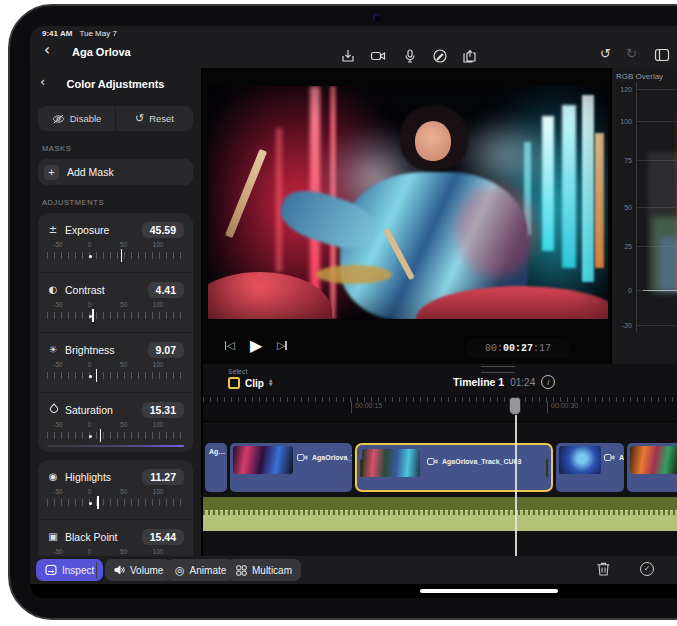 This screenshot has width=677, height=626. Describe the element at coordinates (440, 468) in the screenshot. I see `clips-track: Ag… AgaOrlova_Track_Wid… AgaOrlov` at that location.